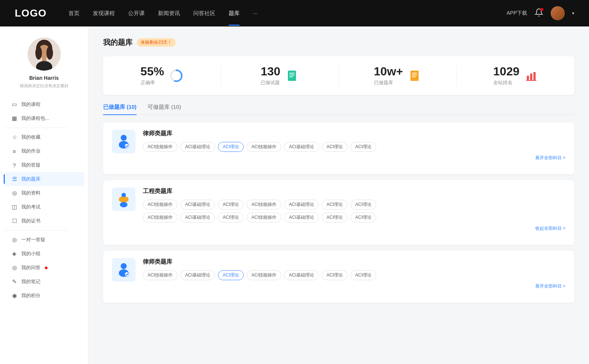  I want to click on tutoring-icon: ◎, so click(14, 240).